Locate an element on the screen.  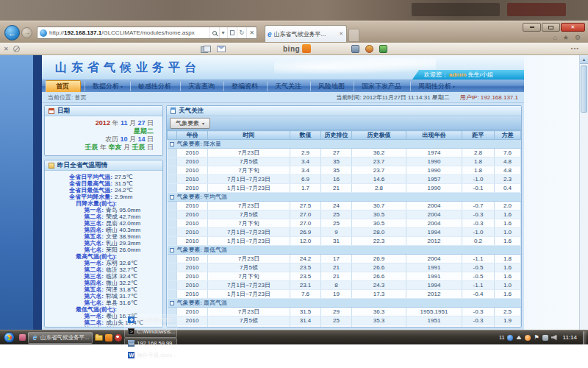
favorites-icon: ★ is located at coordinates (566, 38).